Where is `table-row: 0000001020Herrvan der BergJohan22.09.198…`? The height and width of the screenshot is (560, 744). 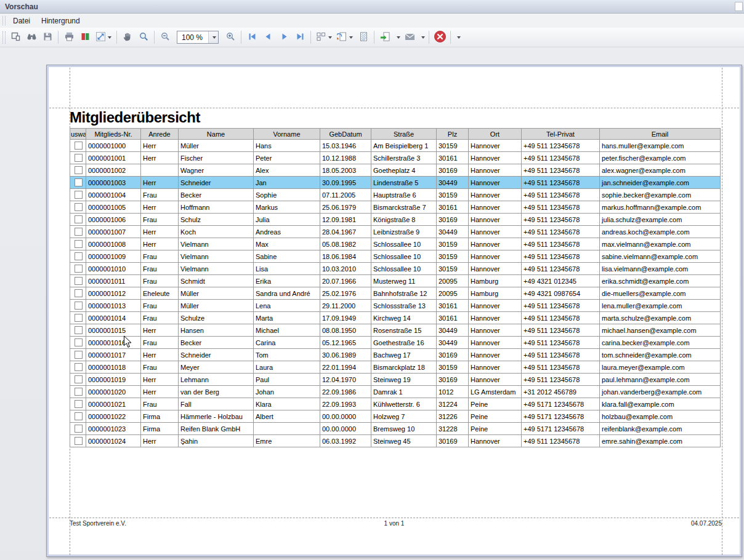
table-row: 0000001020Herrvan der BergJohan22.09.198… is located at coordinates (395, 392).